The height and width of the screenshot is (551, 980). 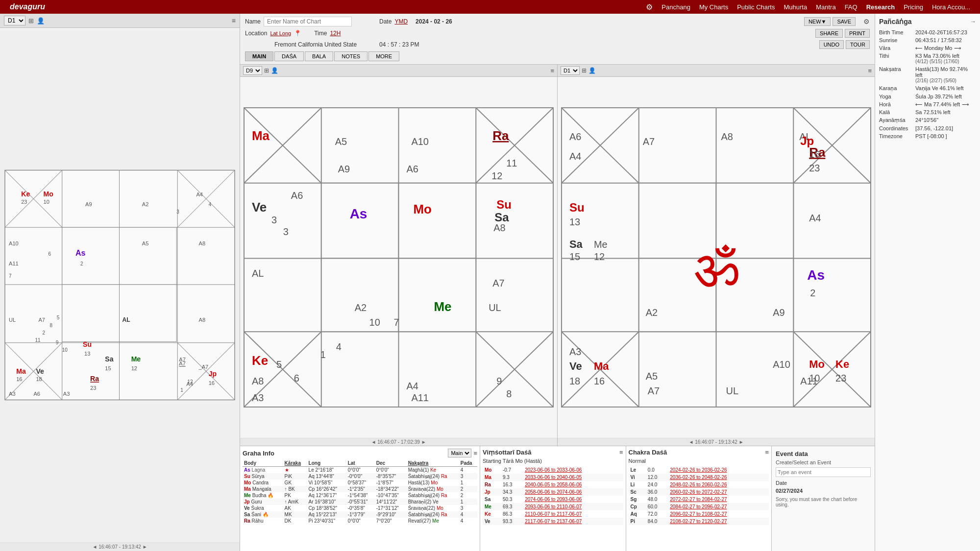 I want to click on nav-muhurta: Muhurta, so click(x=795, y=7).